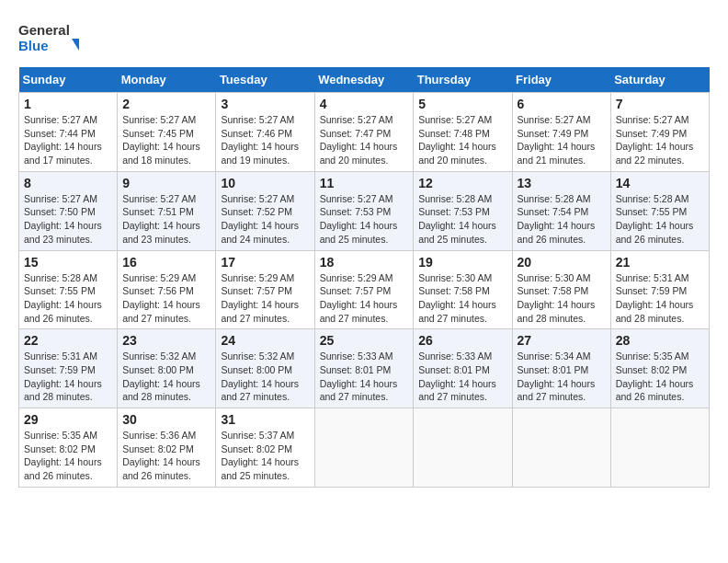 This screenshot has height=563, width=728. I want to click on day-header-wednesday: Wednesday, so click(364, 80).